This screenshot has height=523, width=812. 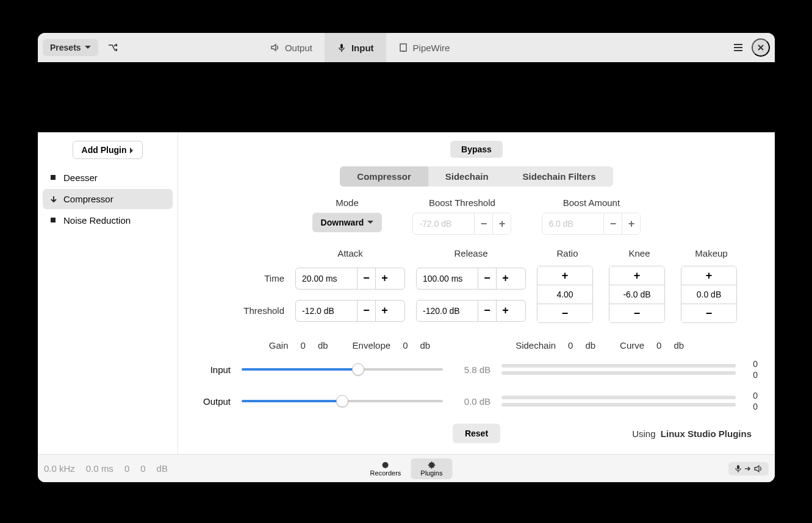 What do you see at coordinates (403, 48) in the screenshot?
I see `pipewire-icon` at bounding box center [403, 48].